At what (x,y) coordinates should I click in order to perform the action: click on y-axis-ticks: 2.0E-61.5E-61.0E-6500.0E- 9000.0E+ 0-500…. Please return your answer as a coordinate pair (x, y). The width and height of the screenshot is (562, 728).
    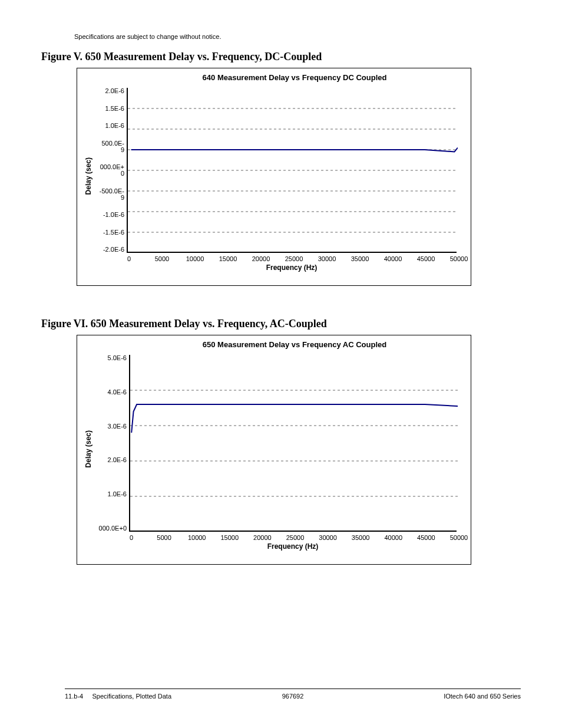
    Looking at the image, I should click on (109, 170).